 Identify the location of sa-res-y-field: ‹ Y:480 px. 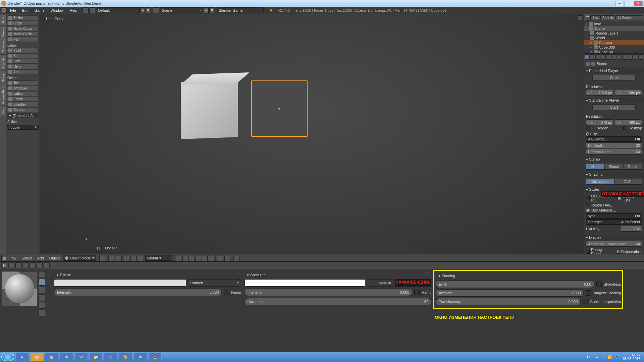
(628, 122).